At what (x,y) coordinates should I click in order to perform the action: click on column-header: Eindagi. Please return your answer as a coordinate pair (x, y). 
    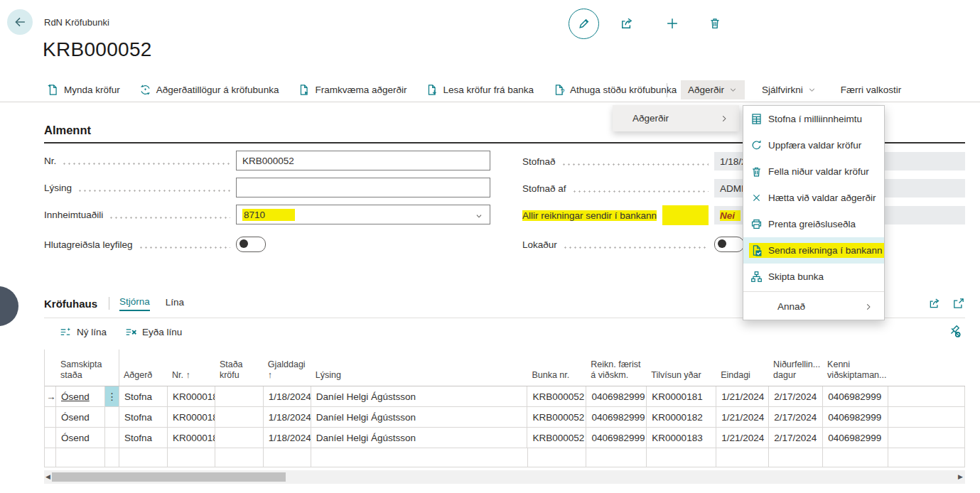
    Looking at the image, I should click on (743, 368).